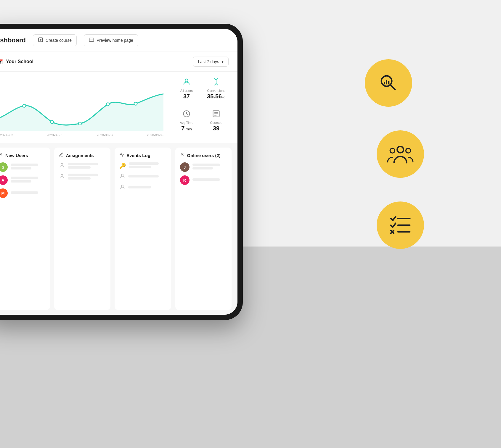 Image resolution: width=501 pixels, height=448 pixels. What do you see at coordinates (59, 40) in the screenshot?
I see `create-course-label: Create course` at bounding box center [59, 40].